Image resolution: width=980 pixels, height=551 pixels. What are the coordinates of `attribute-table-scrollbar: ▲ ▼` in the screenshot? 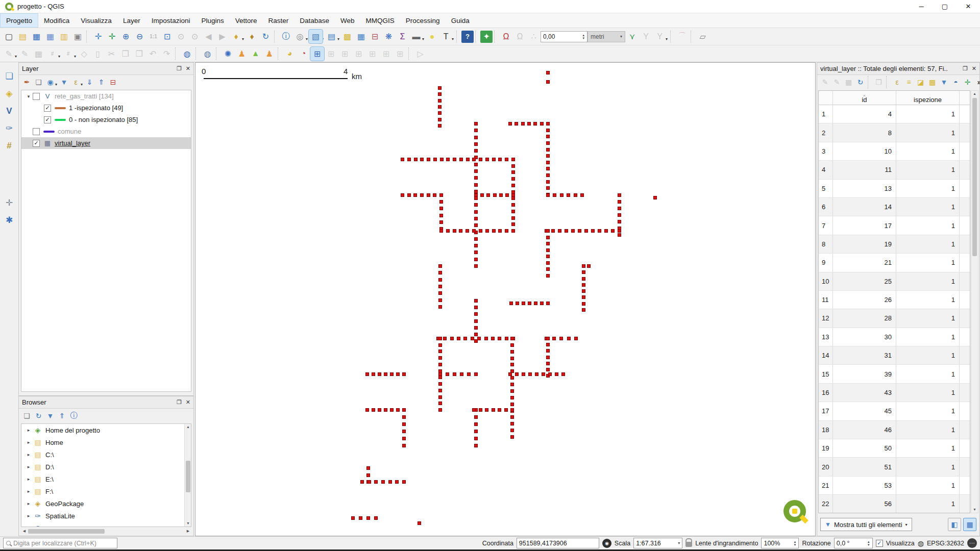 It's located at (975, 302).